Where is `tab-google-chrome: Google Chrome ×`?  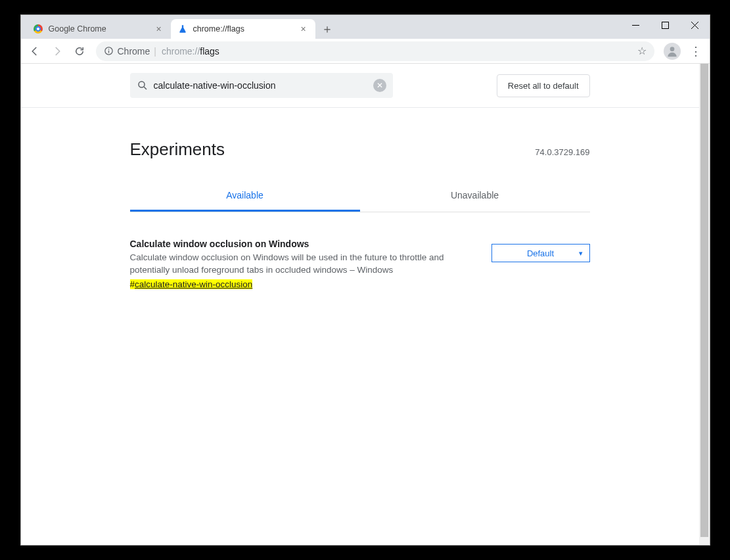 tab-google-chrome: Google Chrome × is located at coordinates (99, 29).